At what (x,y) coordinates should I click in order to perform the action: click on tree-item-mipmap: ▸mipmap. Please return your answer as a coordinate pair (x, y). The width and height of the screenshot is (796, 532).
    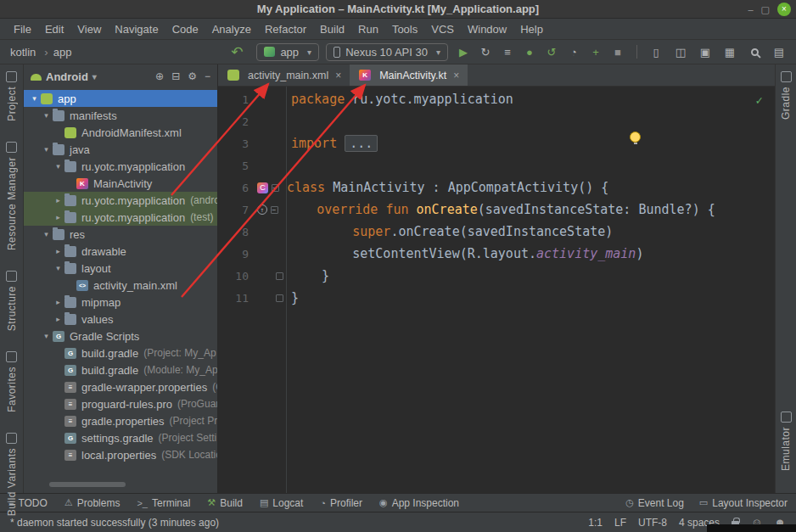
    Looking at the image, I should click on (121, 302).